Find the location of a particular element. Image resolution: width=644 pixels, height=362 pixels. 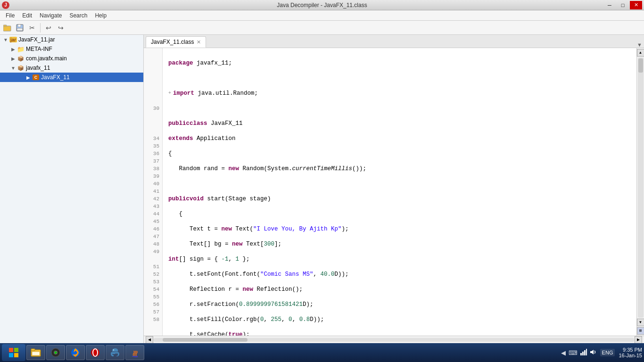

tray-keyboard: ⌨ is located at coordinates (573, 353).